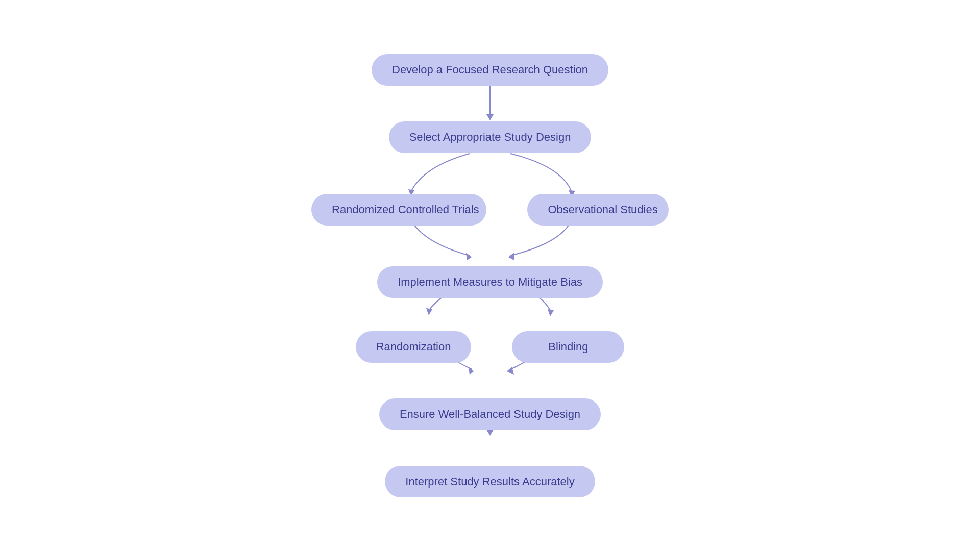 The height and width of the screenshot is (551, 980). Describe the element at coordinates (490, 347) in the screenshot. I see `branch-row-2: Randomization Blinding` at that location.